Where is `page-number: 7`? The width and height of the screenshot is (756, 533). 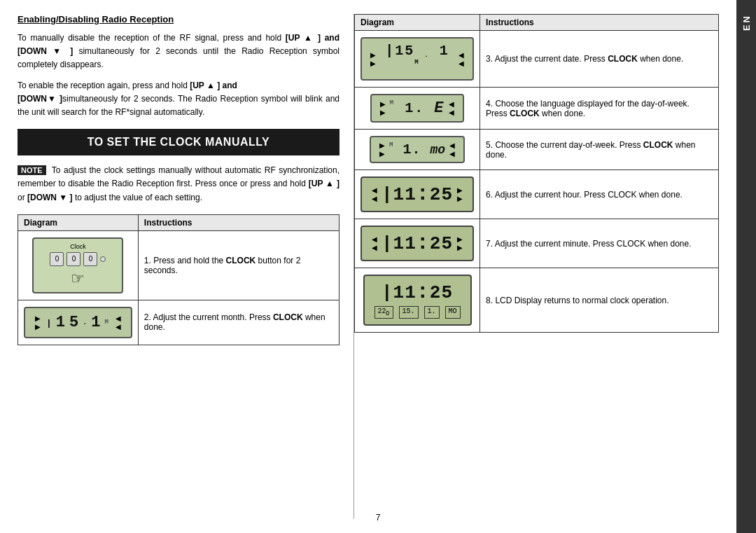
page-number: 7 is located at coordinates (378, 518).